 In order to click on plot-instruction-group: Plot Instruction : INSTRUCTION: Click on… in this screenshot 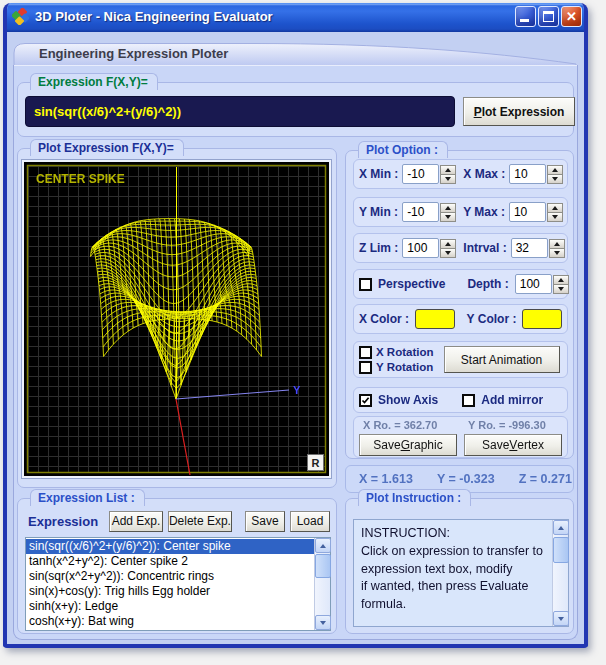, I will do `click(460, 566)`.